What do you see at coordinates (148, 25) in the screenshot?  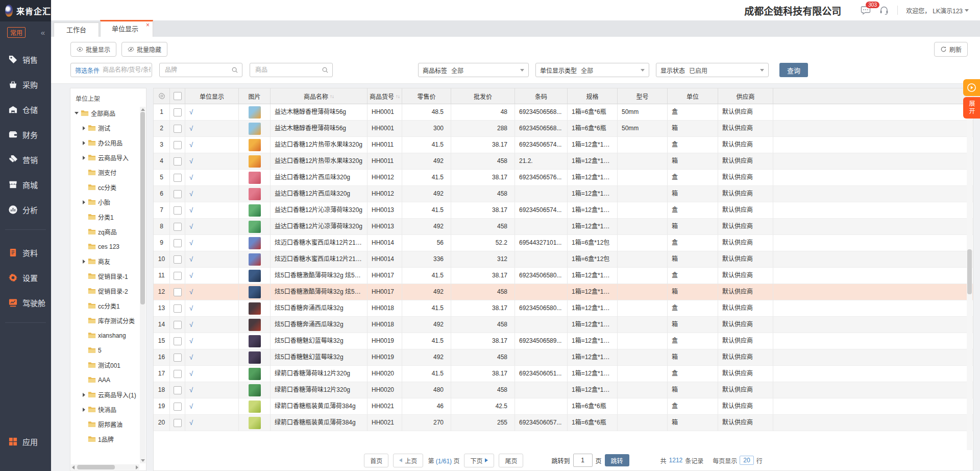 I see `close-tab-icon: ×` at bounding box center [148, 25].